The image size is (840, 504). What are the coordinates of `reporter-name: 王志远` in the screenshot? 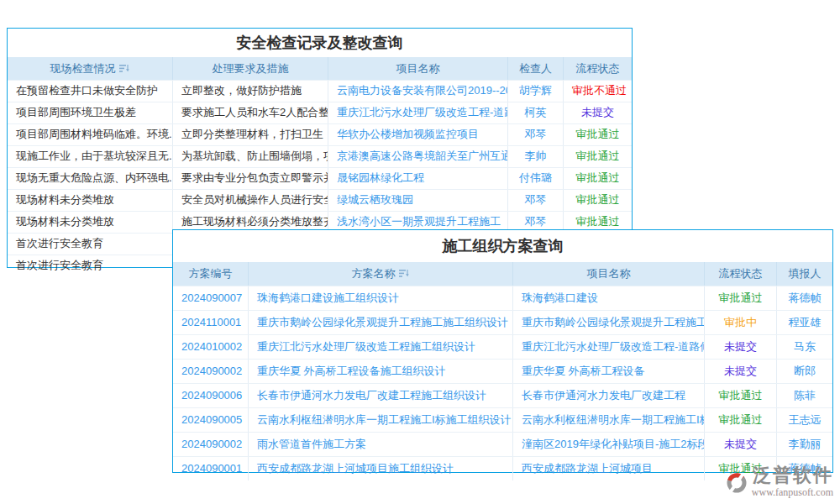 It's located at (805, 420).